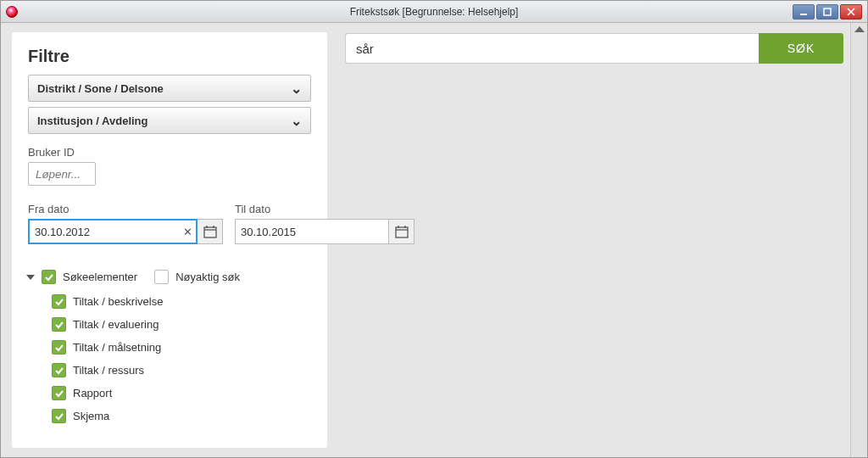 This screenshot has width=868, height=458. What do you see at coordinates (115, 324) in the screenshot?
I see `tiltak-evaluering-label: Tiltak / evaluering` at bounding box center [115, 324].